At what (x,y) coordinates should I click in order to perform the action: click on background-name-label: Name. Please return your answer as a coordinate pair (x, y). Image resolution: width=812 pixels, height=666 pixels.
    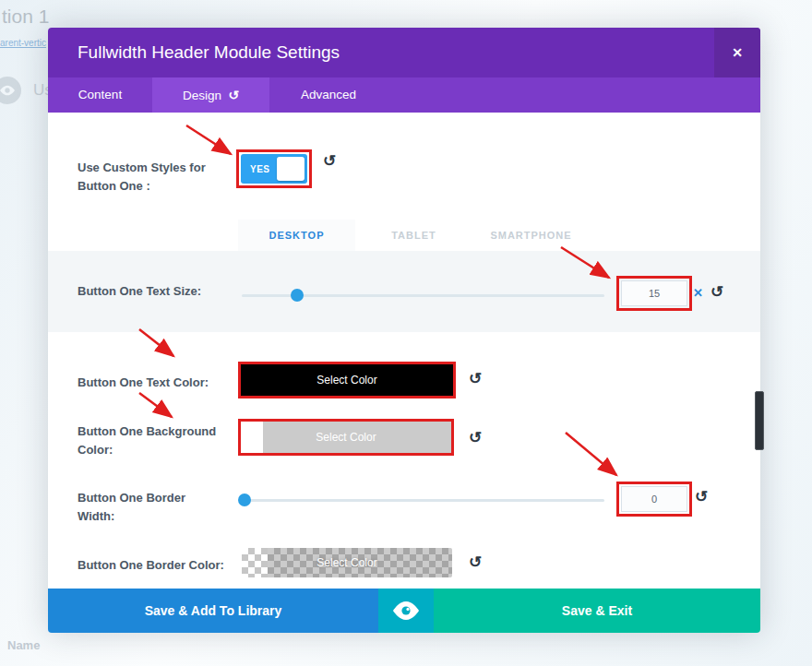
    Looking at the image, I should click on (24, 646).